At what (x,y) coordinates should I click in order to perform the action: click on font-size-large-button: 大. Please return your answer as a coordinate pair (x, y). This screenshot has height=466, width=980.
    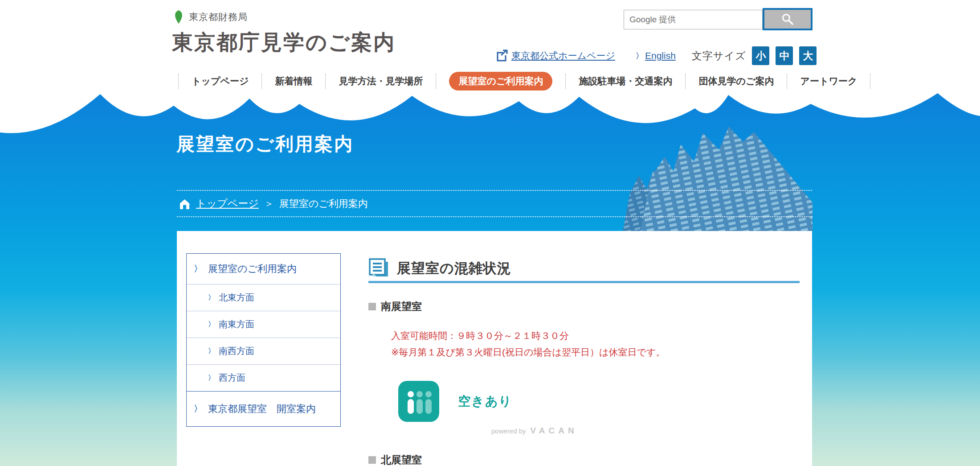
    Looking at the image, I should click on (808, 56).